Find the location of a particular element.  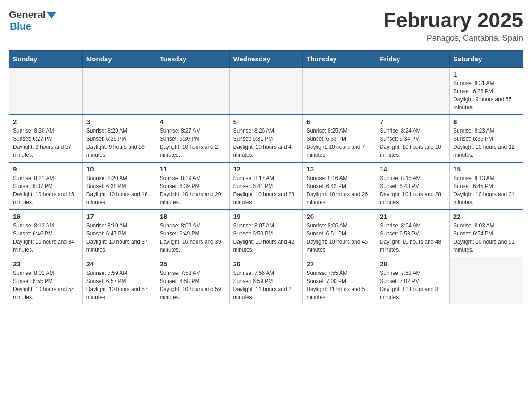

calendar-day-cell: 28Sunrise: 7:53 AM Sunset: 7:02 PM Dayli… is located at coordinates (413, 281).